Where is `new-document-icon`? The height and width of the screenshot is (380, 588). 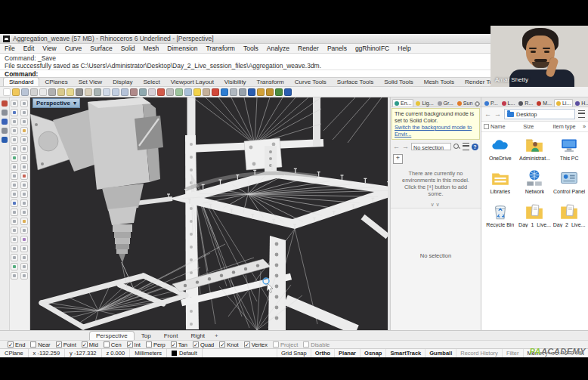
new-document-icon is located at coordinates (7, 92).